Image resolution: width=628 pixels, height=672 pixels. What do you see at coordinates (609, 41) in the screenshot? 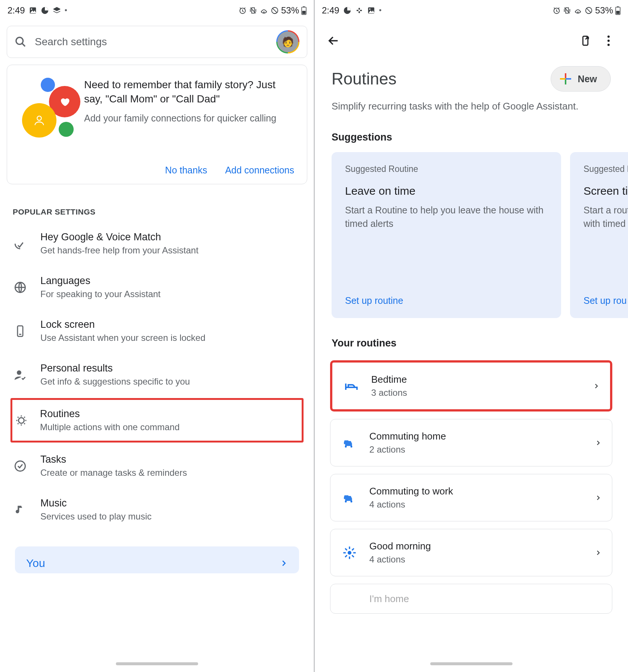
I see `more-menu-button` at bounding box center [609, 41].